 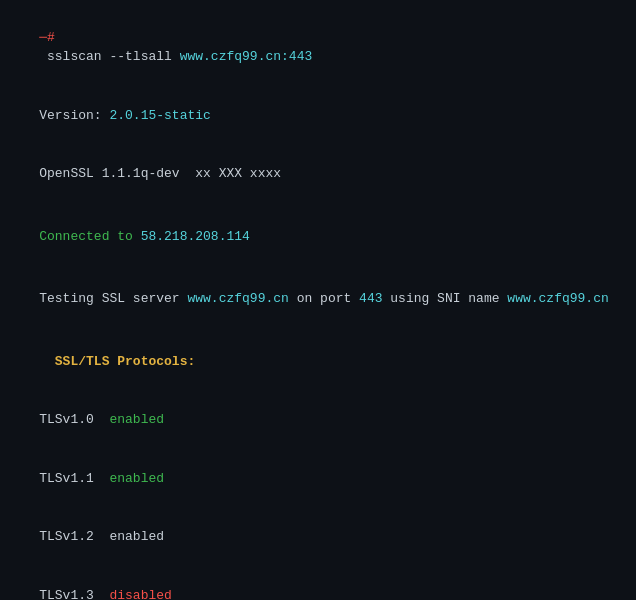 I want to click on testing-sni-label: using SNI name, so click(x=446, y=298).